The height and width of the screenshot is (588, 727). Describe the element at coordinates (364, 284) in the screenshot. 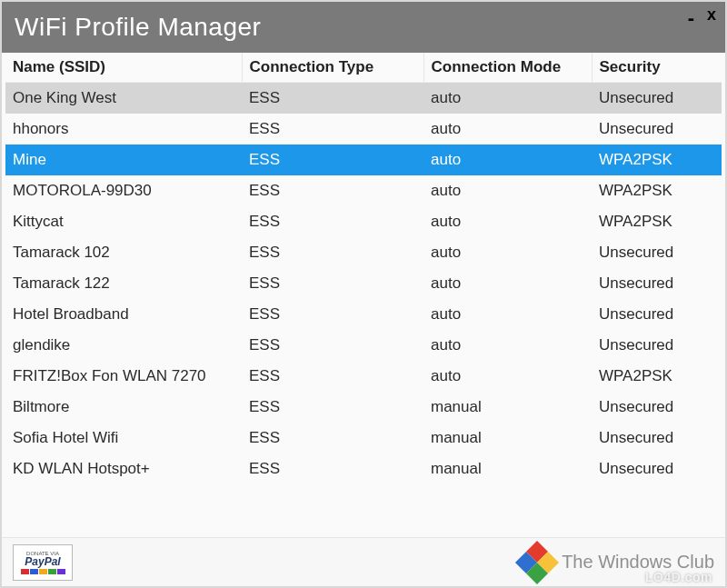

I see `table-row: Tamarack 122ESSautoUnsecured` at that location.